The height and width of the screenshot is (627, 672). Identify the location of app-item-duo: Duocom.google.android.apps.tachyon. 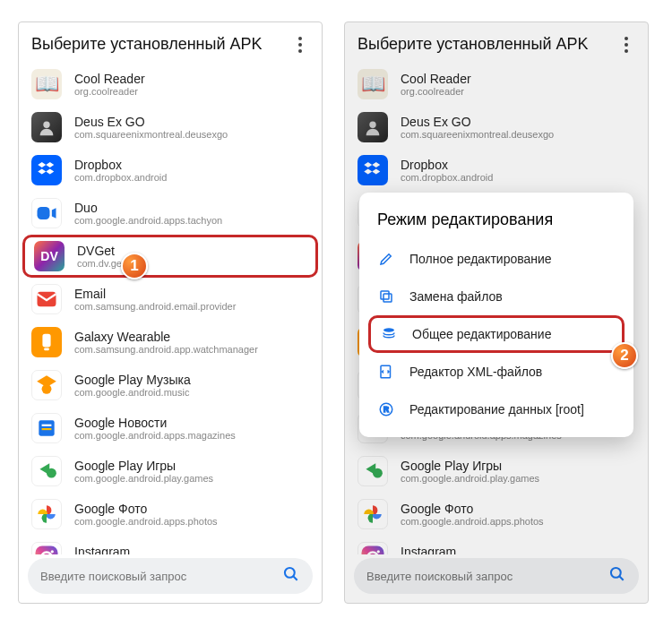
(170, 213).